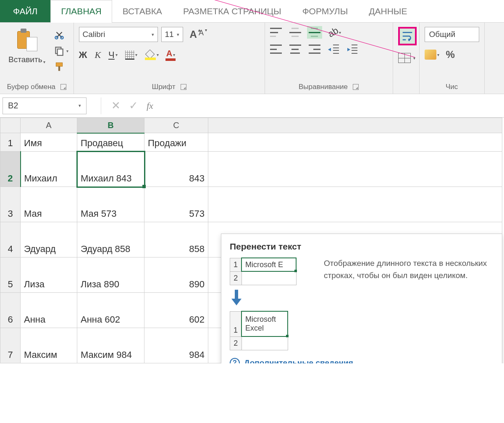  I want to click on number-format-combo: Общий, so click(452, 34).